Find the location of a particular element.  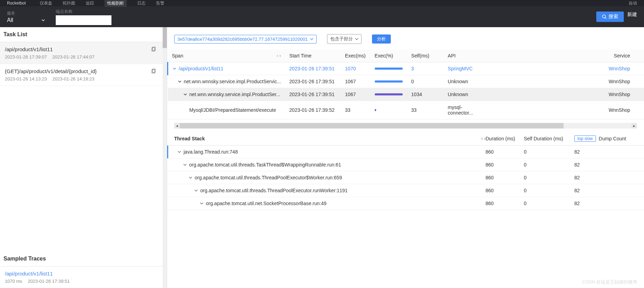

nav-log: 日志 is located at coordinates (141, 3).